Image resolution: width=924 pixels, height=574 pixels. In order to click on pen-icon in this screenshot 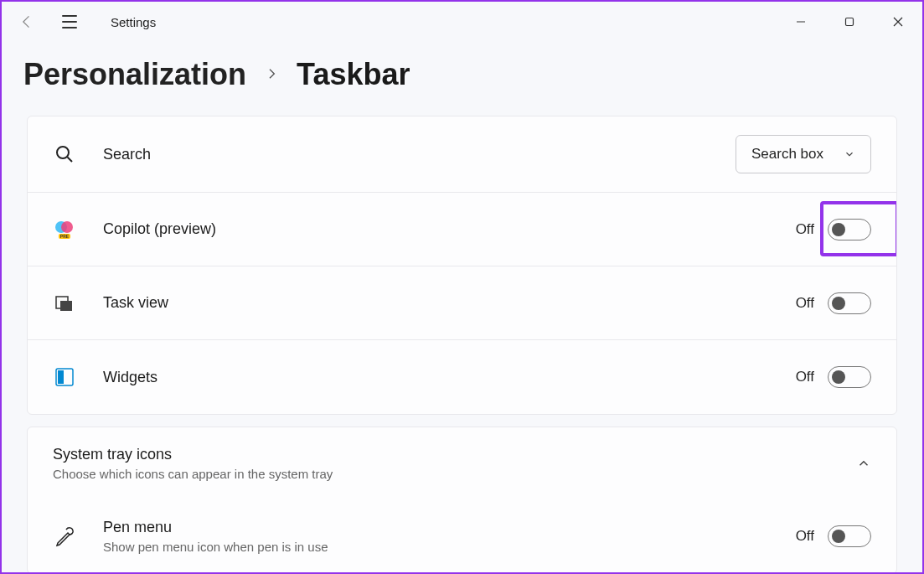, I will do `click(65, 536)`.